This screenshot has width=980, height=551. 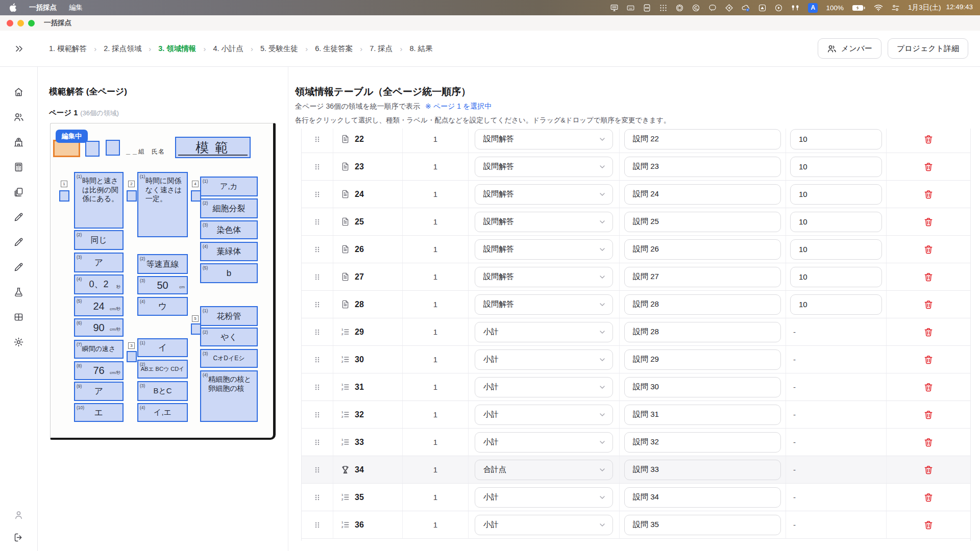 I want to click on breadcrumb-step: 6. 生徒答案, so click(x=334, y=49).